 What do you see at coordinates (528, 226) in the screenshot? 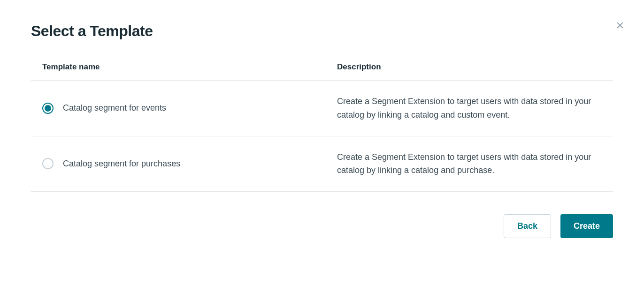
I see `back-button: Back` at bounding box center [528, 226].